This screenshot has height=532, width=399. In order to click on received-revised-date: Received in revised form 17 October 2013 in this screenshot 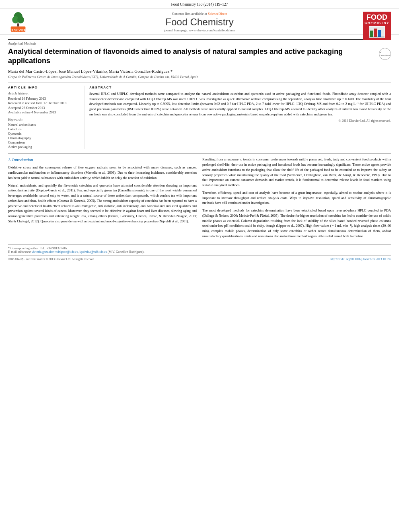, I will do `click(44, 103)`.